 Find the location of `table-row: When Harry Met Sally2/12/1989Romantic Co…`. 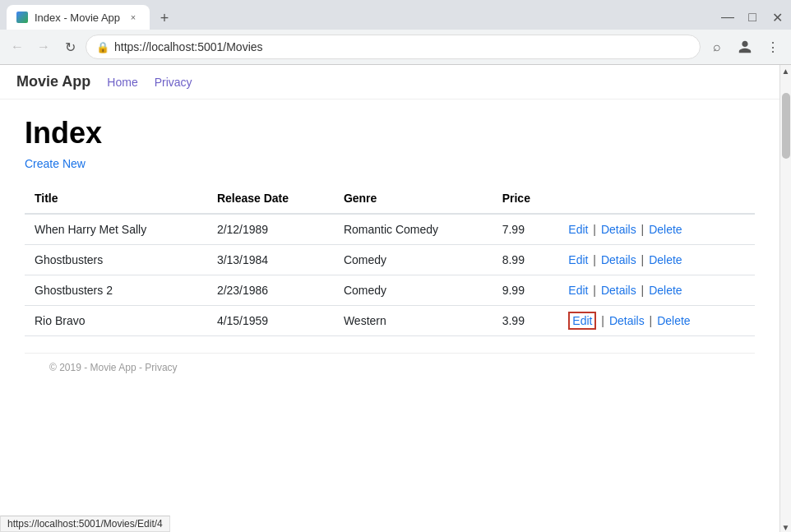

table-row: When Harry Met Sally2/12/1989Romantic Co… is located at coordinates (390, 229).